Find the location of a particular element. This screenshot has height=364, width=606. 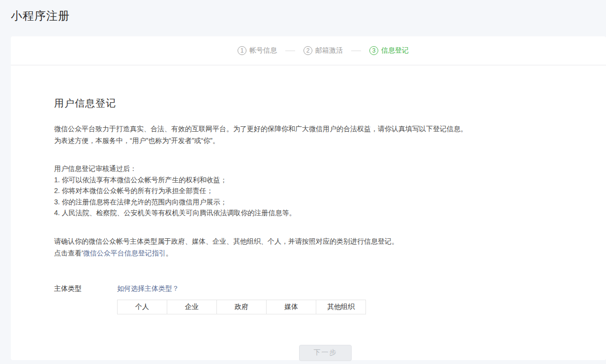

tab-other-organization: 其他组织 is located at coordinates (341, 307).